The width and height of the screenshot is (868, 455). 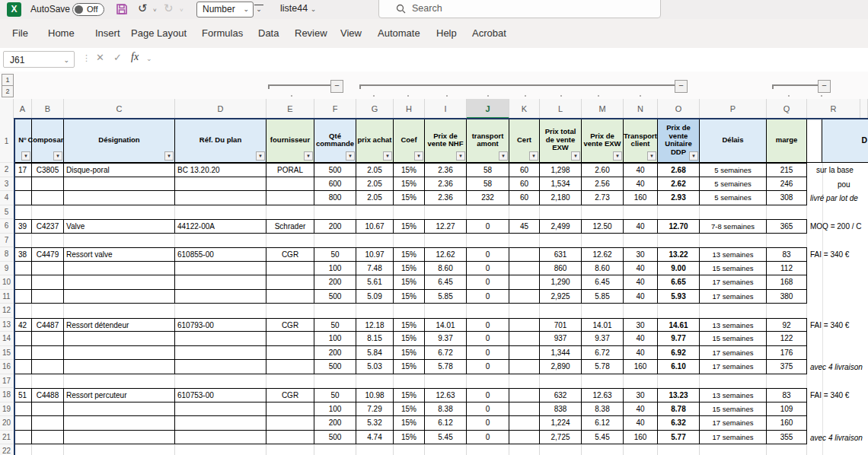 I want to click on table-header-E: fournisseur▼, so click(x=291, y=142).